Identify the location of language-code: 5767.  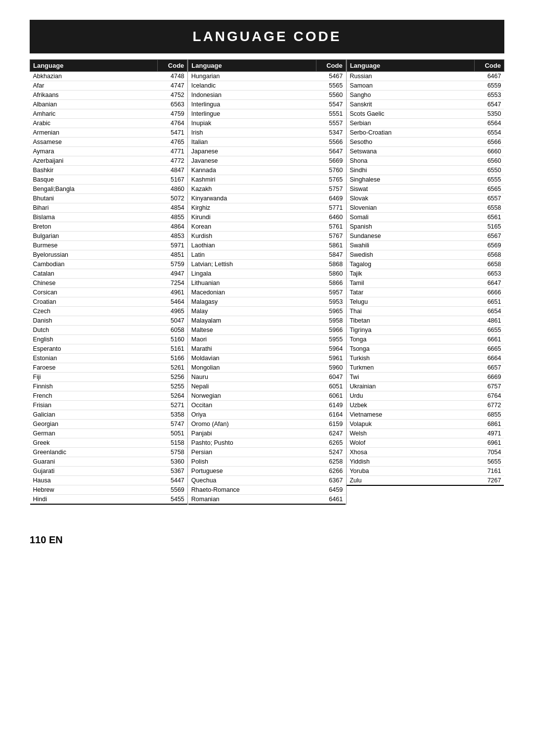
(331, 236).